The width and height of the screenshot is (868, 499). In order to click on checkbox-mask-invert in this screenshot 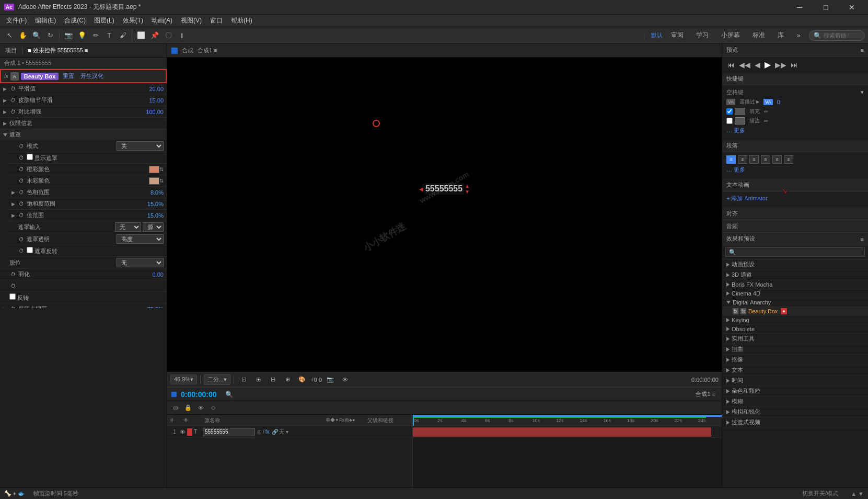, I will do `click(30, 250)`.